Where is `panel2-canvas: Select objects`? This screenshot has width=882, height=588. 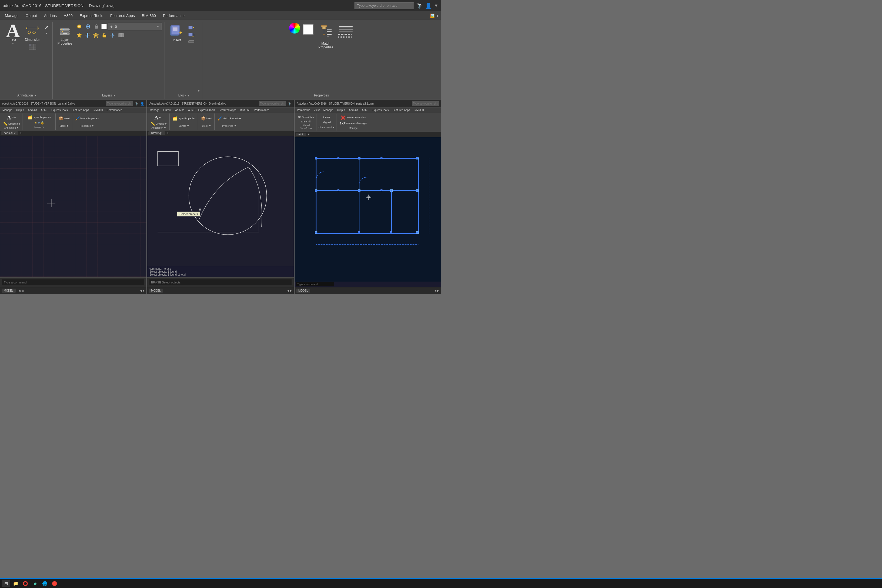 panel2-canvas: Select objects is located at coordinates (220, 201).